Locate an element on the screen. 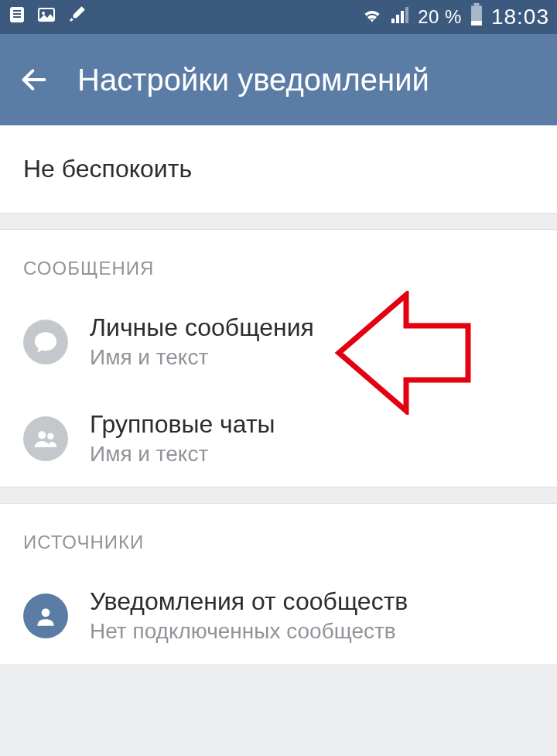  battery-percent: 20 % is located at coordinates (439, 17).